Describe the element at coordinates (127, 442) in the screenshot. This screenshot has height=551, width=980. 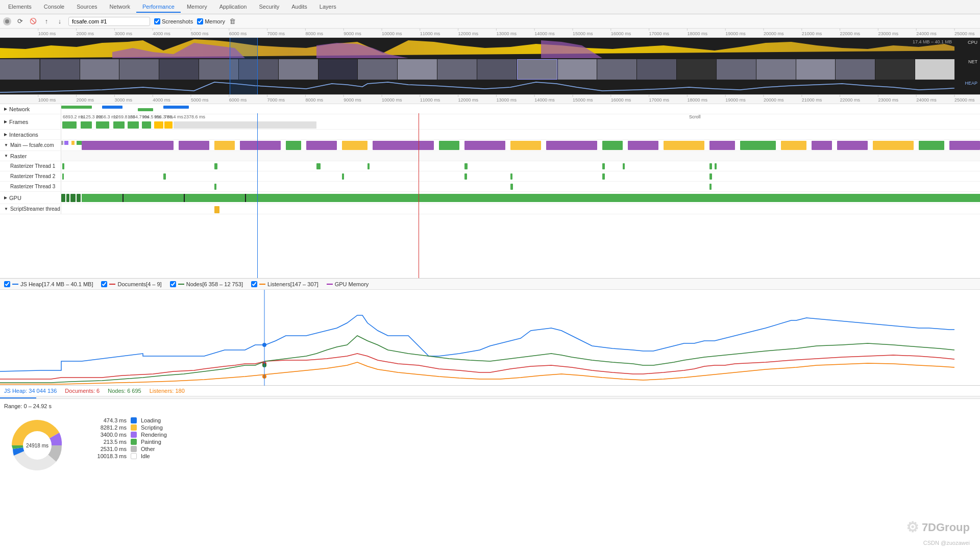
I see `summary-row-painting: 213.5 ms Painting` at that location.